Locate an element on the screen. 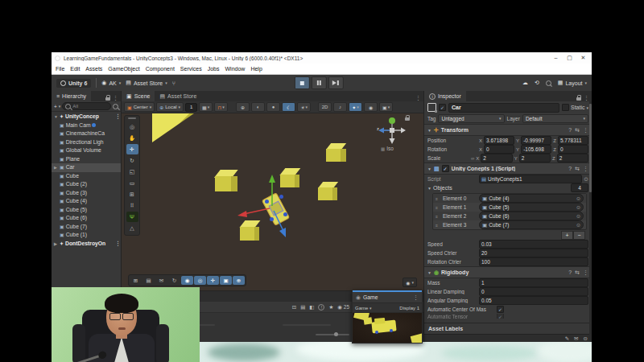 This screenshot has width=644, height=362. rotation-ctrler-field: 100 is located at coordinates (534, 262).